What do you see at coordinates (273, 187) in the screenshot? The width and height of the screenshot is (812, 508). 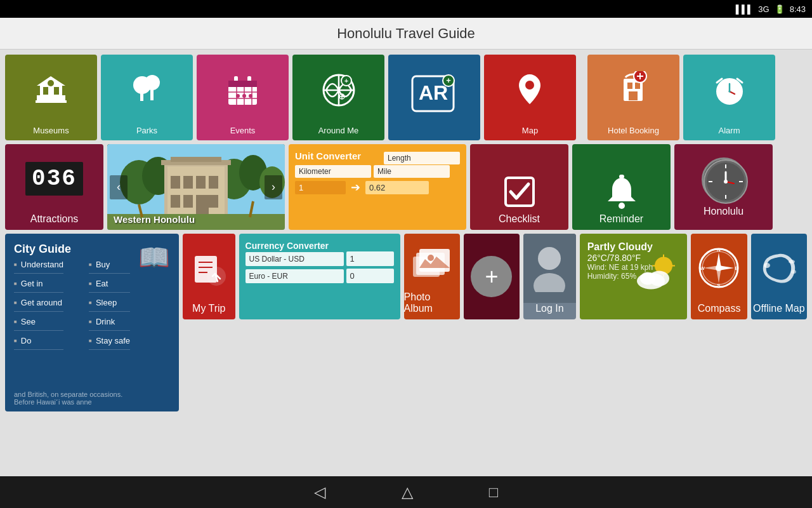 I see `photo-next-button: ›` at bounding box center [273, 187].